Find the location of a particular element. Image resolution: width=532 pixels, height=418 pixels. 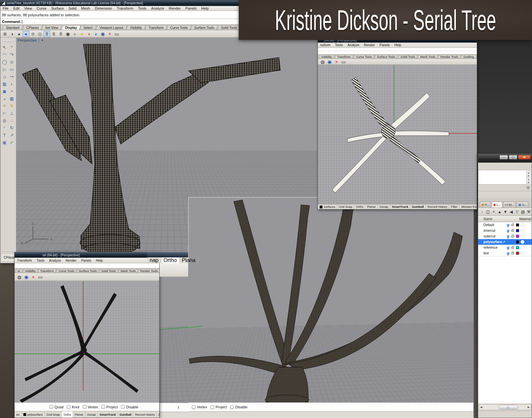

panel-tab: ◉H... is located at coordinates (522, 205).